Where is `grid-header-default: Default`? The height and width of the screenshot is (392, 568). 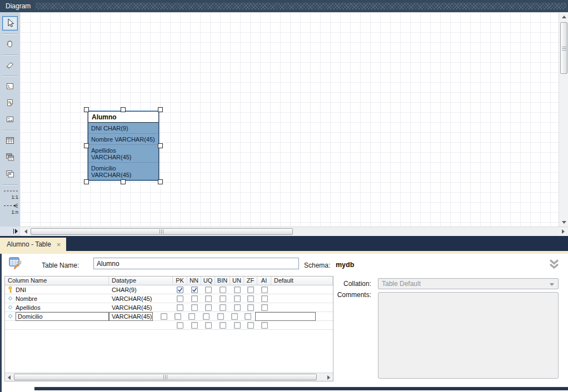
grid-header-default: Default is located at coordinates (302, 281).